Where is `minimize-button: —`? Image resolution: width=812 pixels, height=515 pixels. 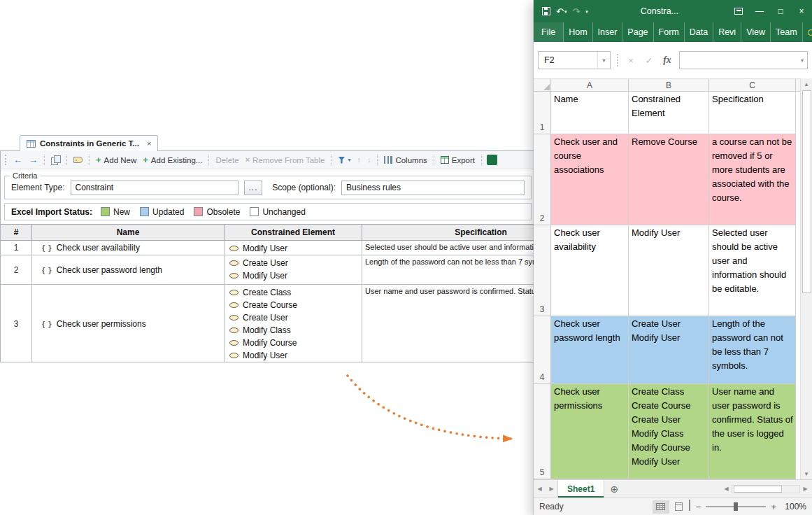 minimize-button: — is located at coordinates (760, 11).